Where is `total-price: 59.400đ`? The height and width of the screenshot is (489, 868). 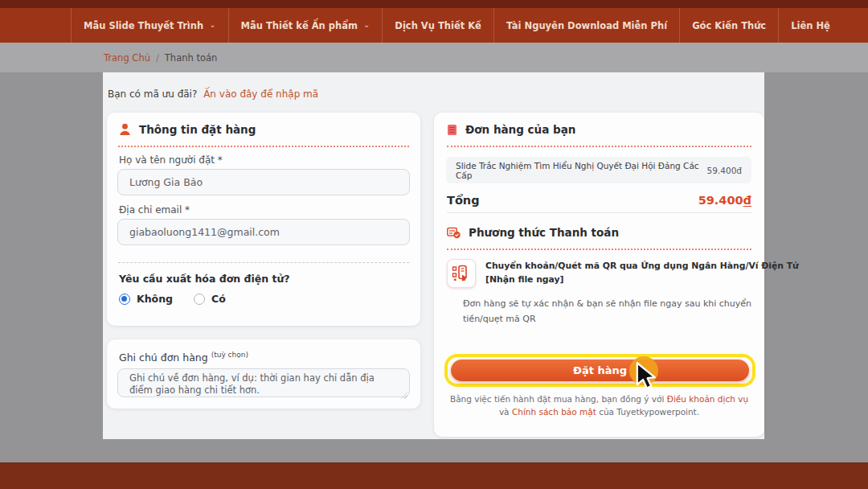
total-price: 59.400đ is located at coordinates (725, 200).